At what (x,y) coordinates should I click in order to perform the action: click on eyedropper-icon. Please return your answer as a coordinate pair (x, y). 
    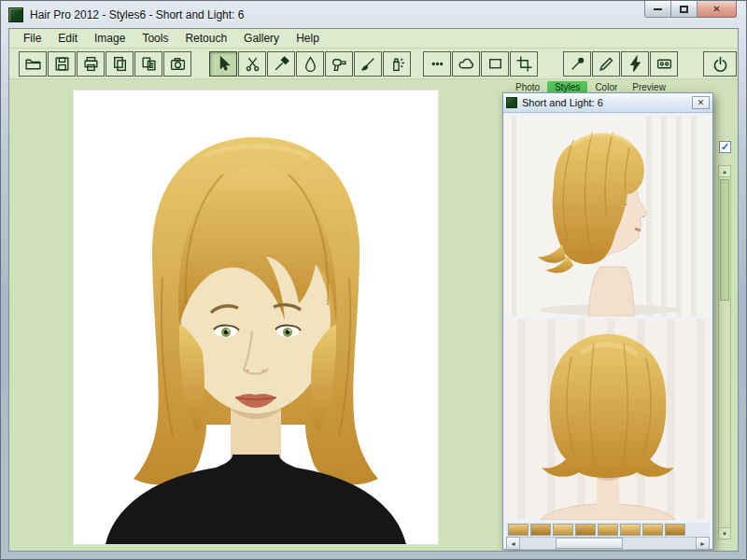
    Looking at the image, I should click on (282, 63).